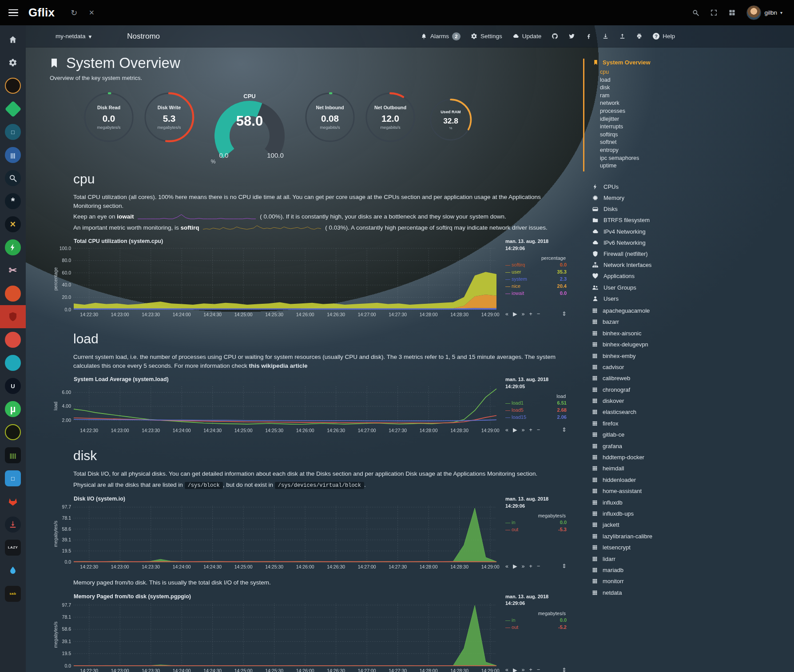 The width and height of the screenshot is (794, 672). Describe the element at coordinates (276, 537) in the screenshot. I see `disk-chart-canvas: 0.019.539.158.678.197.714:22:3014:23:001…` at that location.